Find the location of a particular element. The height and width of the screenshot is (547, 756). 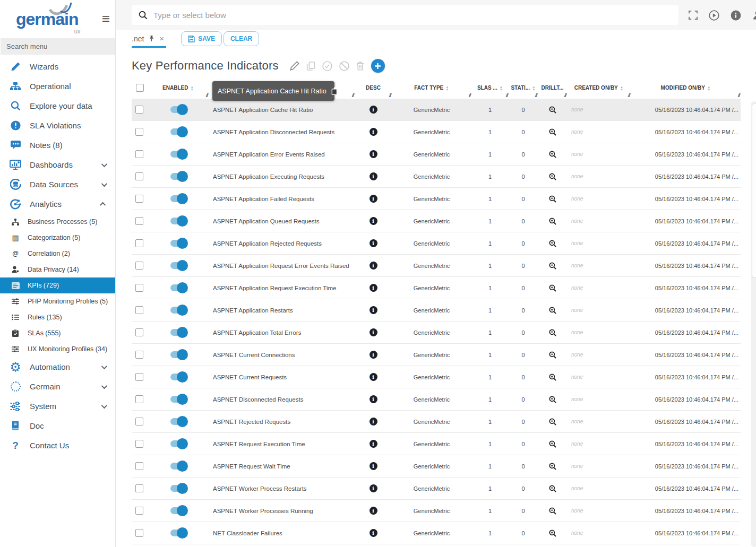

table-row: ASPNET Application Rejected Requests Gen… is located at coordinates (436, 244).